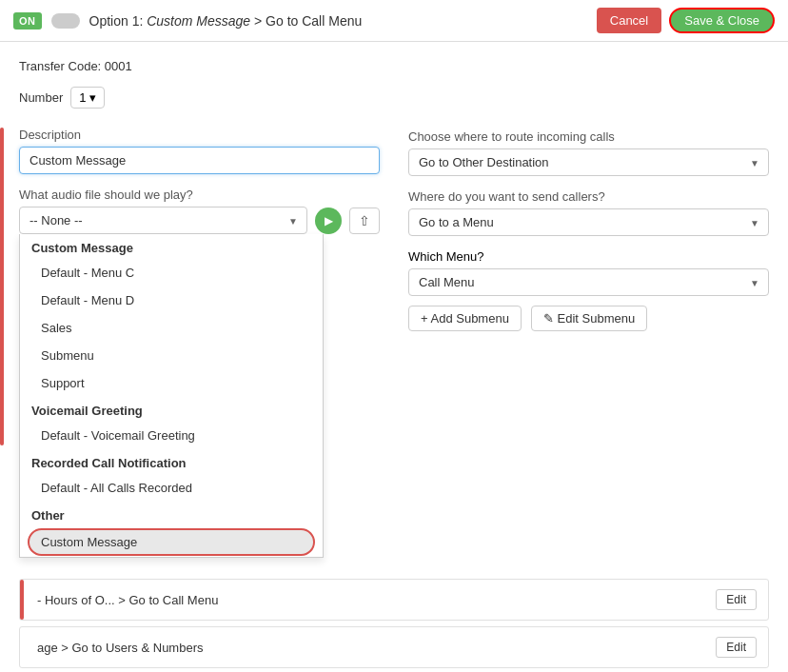 The image size is (788, 672). Describe the element at coordinates (171, 327) in the screenshot. I see `dropdown-item-sales: Sales` at that location.